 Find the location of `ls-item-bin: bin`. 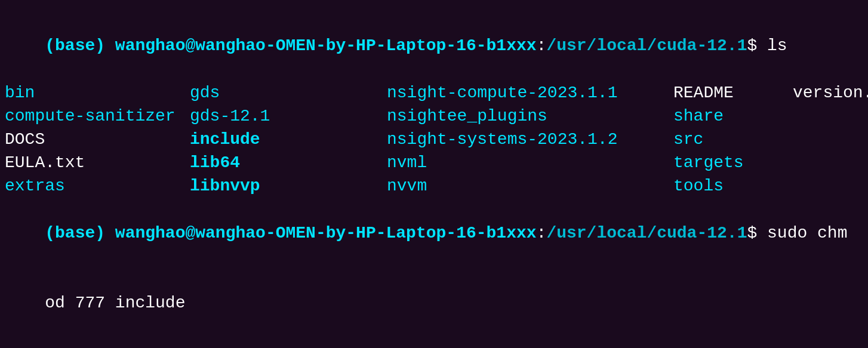

ls-item-bin: bin is located at coordinates (97, 93).